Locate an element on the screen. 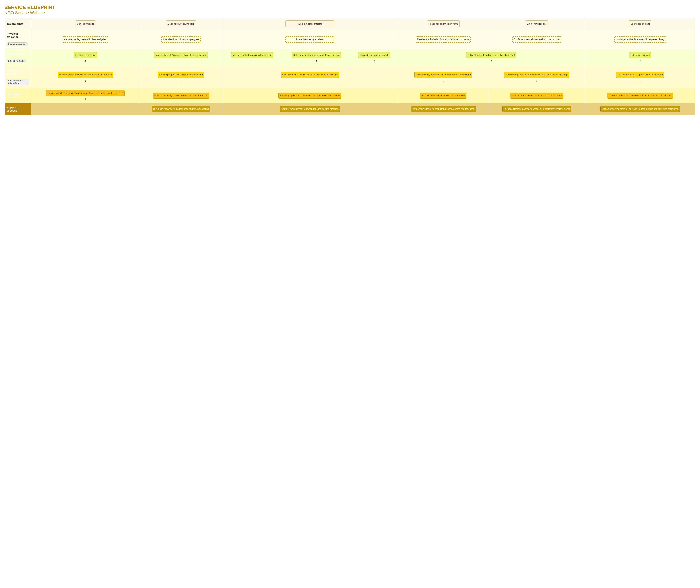 This screenshot has width=700, height=588. touchpoint-card-6: User support chat is located at coordinates (640, 24).